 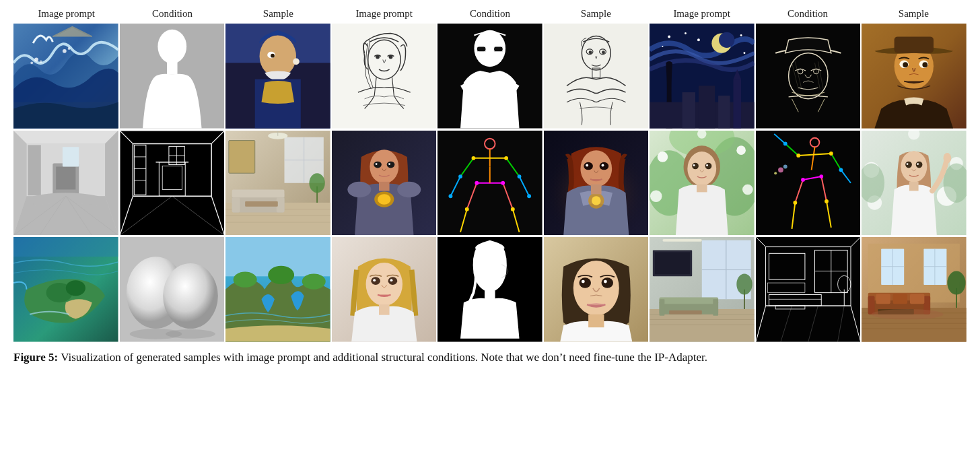 I want to click on cell-r3-aerial-beach, so click(x=66, y=290).